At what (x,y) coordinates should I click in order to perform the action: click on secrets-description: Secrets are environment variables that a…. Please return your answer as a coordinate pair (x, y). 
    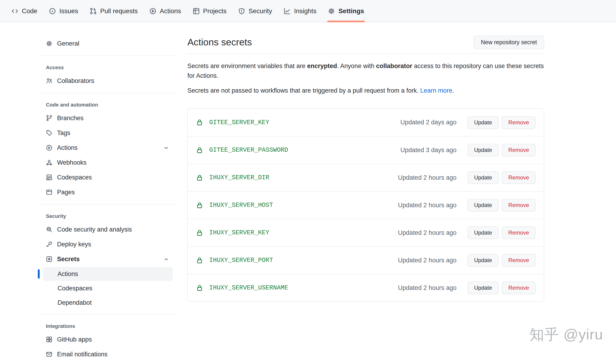
    Looking at the image, I should click on (366, 71).